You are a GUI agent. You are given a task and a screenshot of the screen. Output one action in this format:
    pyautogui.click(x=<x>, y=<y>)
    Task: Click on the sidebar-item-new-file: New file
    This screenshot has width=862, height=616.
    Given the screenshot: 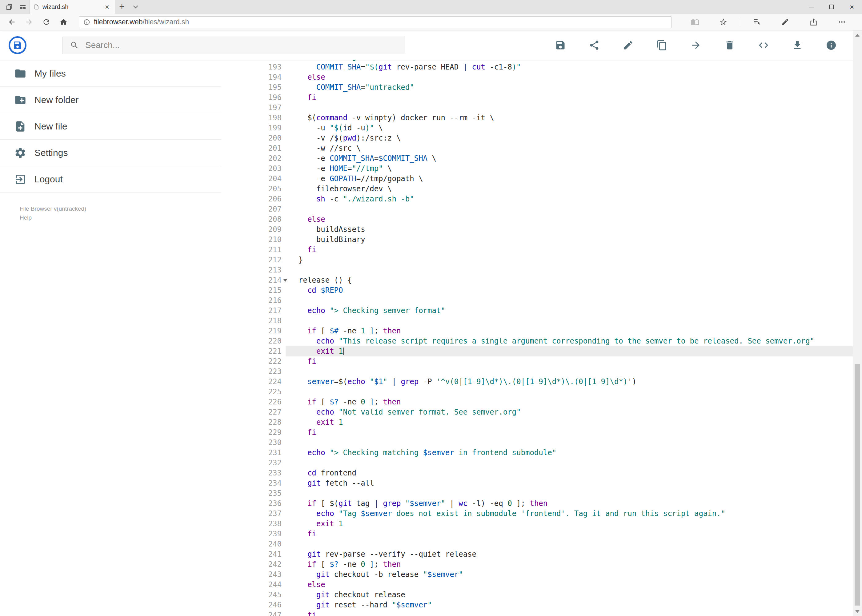 What is the action you would take?
    pyautogui.click(x=110, y=126)
    